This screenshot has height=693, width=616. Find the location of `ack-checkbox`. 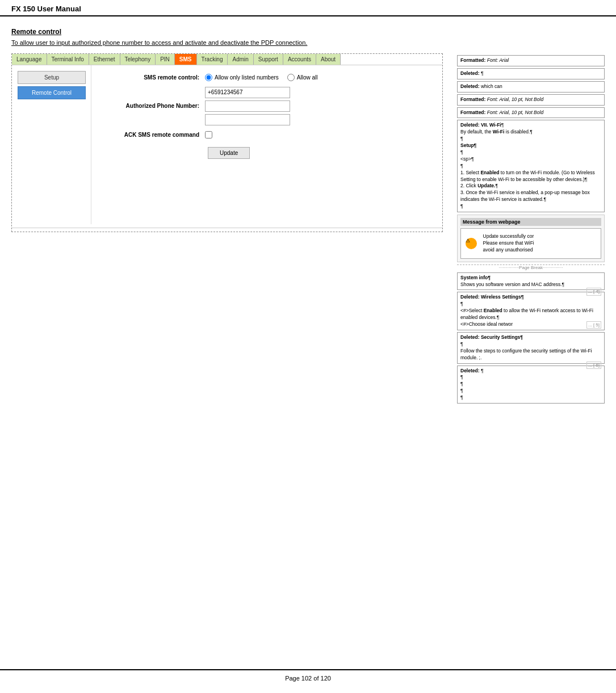

ack-checkbox is located at coordinates (209, 135).